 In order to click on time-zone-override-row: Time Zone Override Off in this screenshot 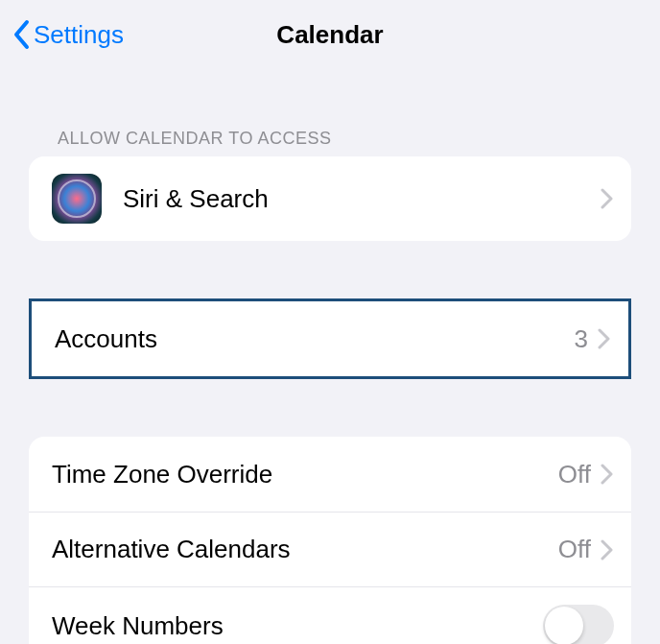, I will do `click(330, 474)`.